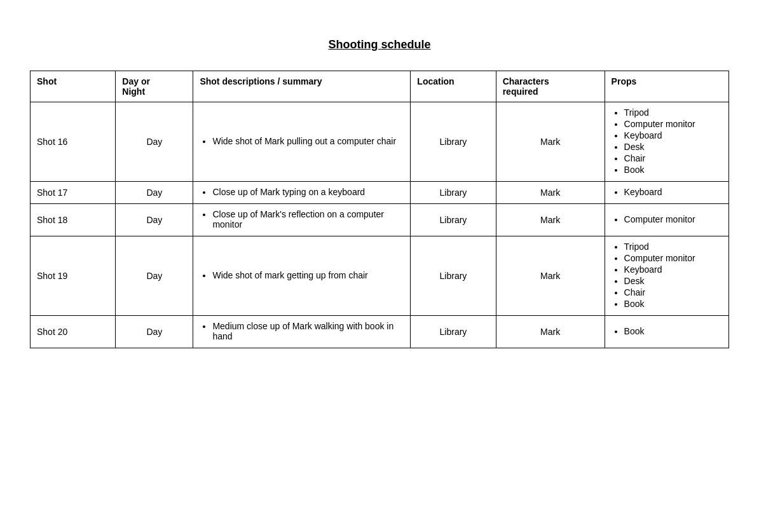 The height and width of the screenshot is (532, 759). I want to click on cell-description-2: Close up of Mark's reflection on a compu…, so click(302, 220).